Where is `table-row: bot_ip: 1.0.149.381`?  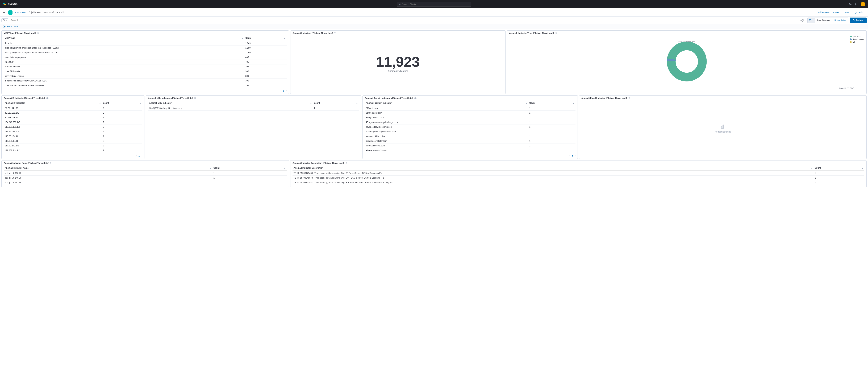
table-row: bot_ip: 1.0.149.381 is located at coordinates (145, 178).